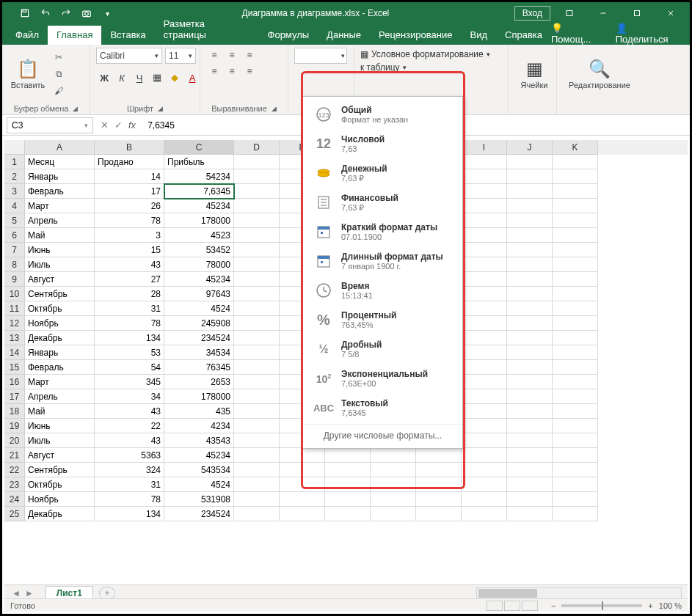  I want to click on row-header: 16, so click(15, 382).